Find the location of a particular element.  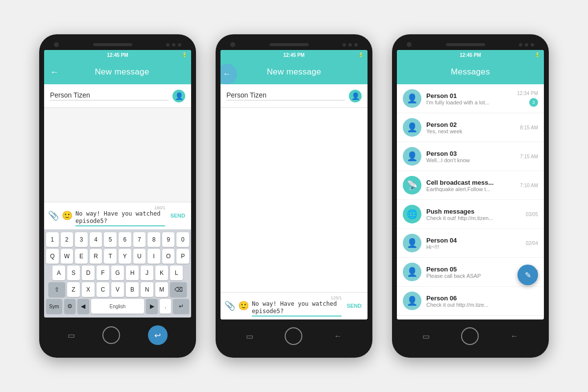

key-period: . is located at coordinates (166, 306).